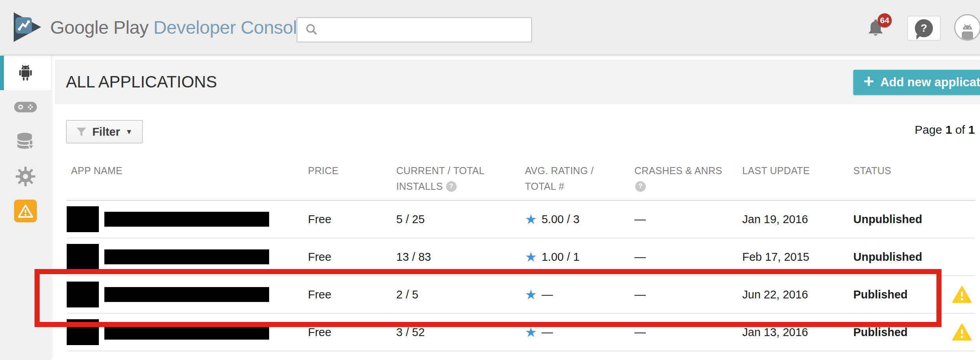  I want to click on search-input, so click(414, 30).